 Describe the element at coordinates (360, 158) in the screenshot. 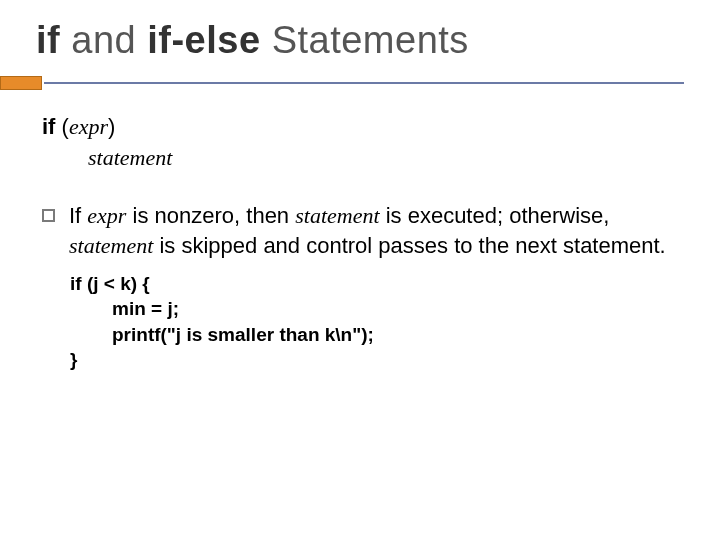

I see `syntax-statement: statement` at that location.